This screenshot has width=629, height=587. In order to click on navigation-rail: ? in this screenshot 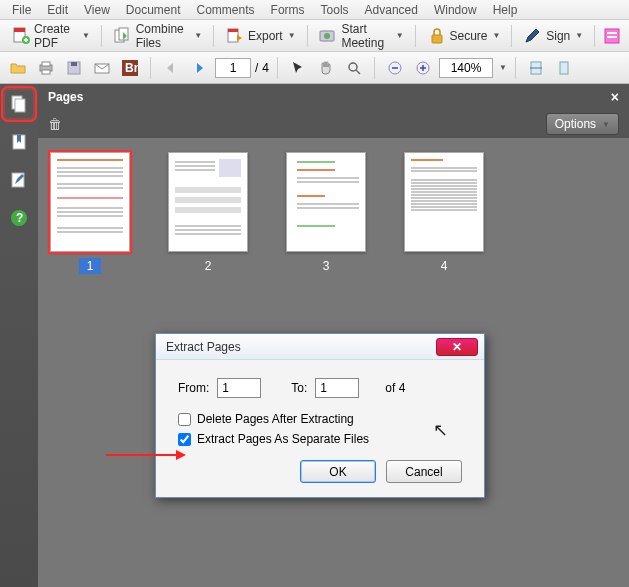, I will do `click(19, 336)`.